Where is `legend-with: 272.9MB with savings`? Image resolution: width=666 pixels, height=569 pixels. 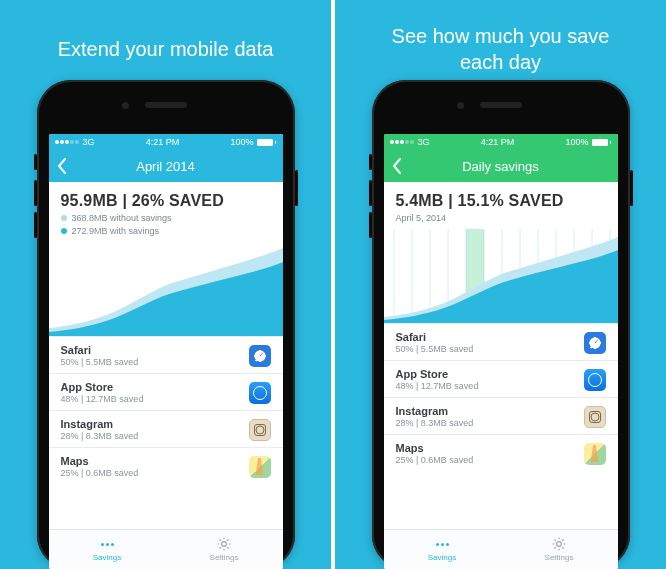 legend-with: 272.9MB with savings is located at coordinates (166, 231).